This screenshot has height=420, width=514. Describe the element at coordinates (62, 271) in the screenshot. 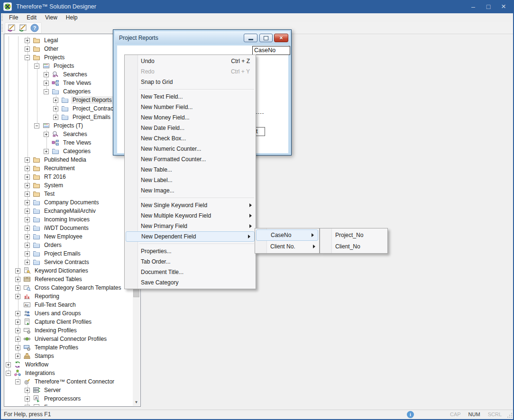

I see `tree-item-keyword-dictionaries: Keyword Dictionaries` at that location.